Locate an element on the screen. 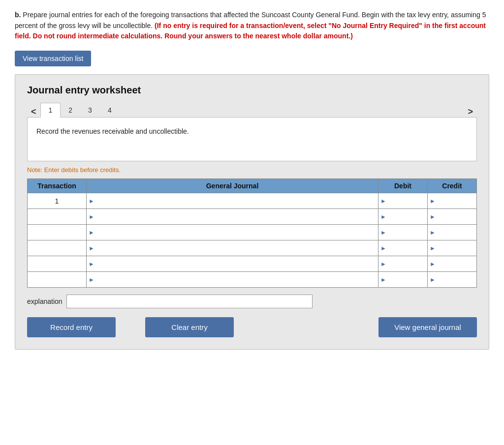 The image size is (504, 445). credit-arrow-6: ► is located at coordinates (433, 280).